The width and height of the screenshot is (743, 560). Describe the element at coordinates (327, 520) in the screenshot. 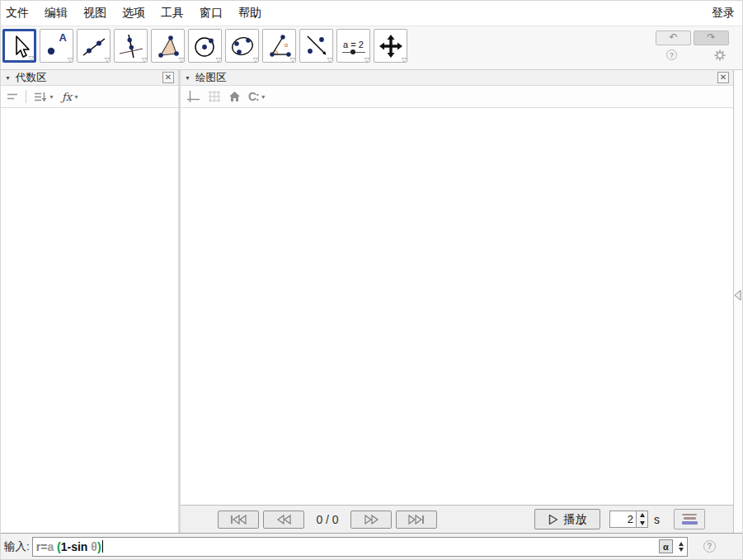

I see `construction-step-counter: 0 / 0` at that location.